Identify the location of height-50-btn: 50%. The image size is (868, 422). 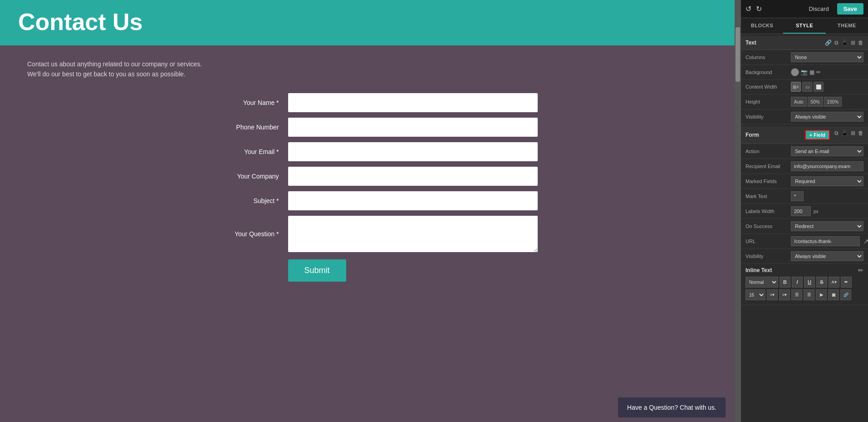
(815, 102).